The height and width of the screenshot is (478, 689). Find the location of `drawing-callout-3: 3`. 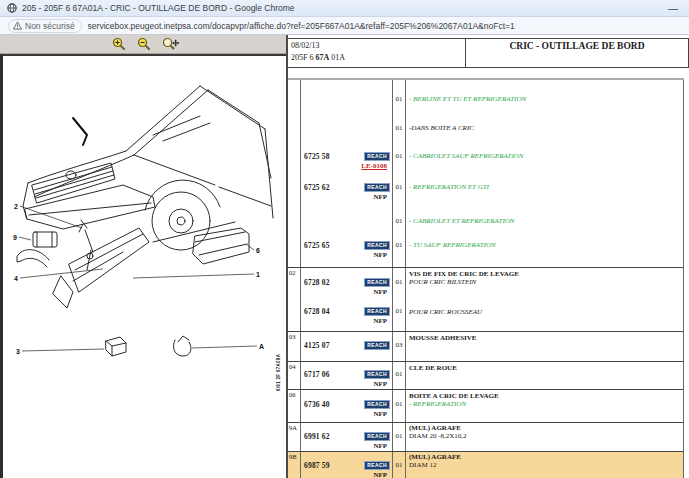

drawing-callout-3: 3 is located at coordinates (18, 352).